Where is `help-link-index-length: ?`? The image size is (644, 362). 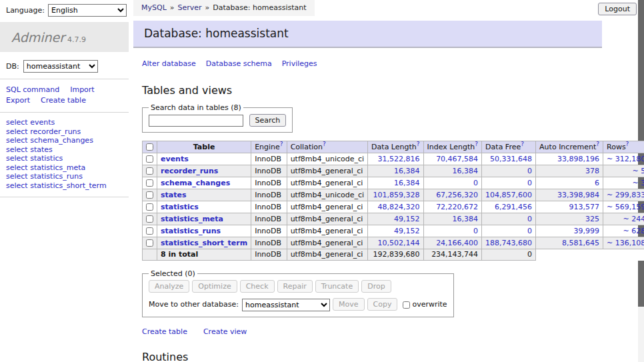 help-link-index-length: ? is located at coordinates (476, 144).